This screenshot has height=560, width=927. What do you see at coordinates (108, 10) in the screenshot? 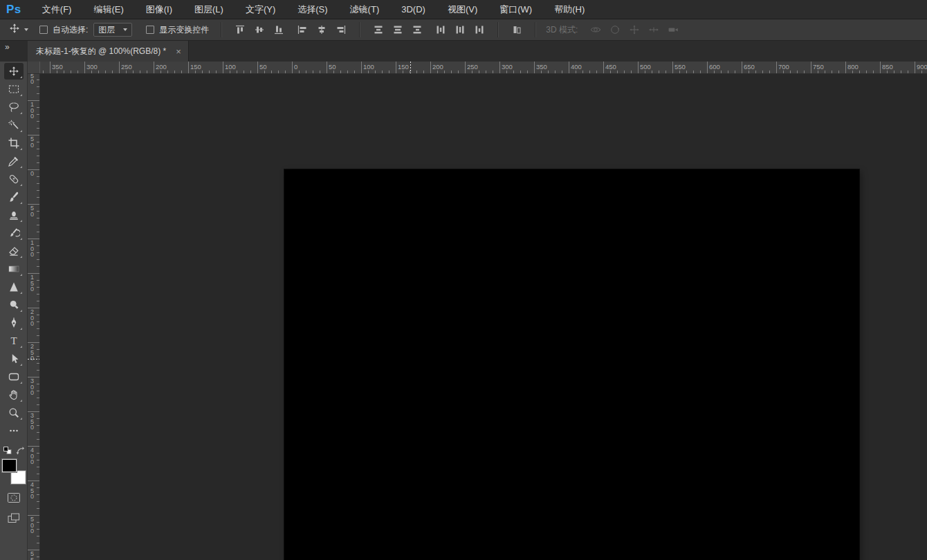
I see `menu-item-edit: 编辑(E)` at bounding box center [108, 10].